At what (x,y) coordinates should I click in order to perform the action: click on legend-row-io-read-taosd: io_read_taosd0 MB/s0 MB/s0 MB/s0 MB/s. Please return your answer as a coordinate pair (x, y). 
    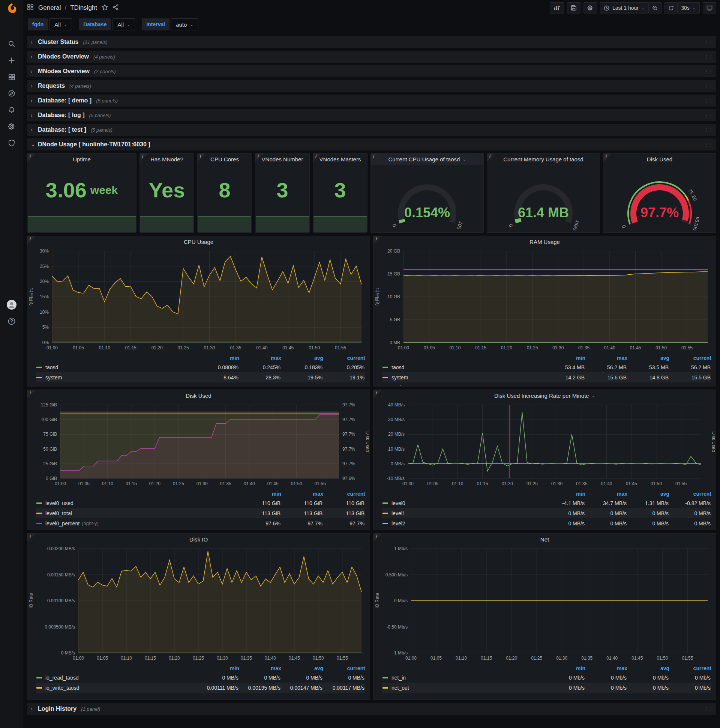
    Looking at the image, I should click on (200, 678).